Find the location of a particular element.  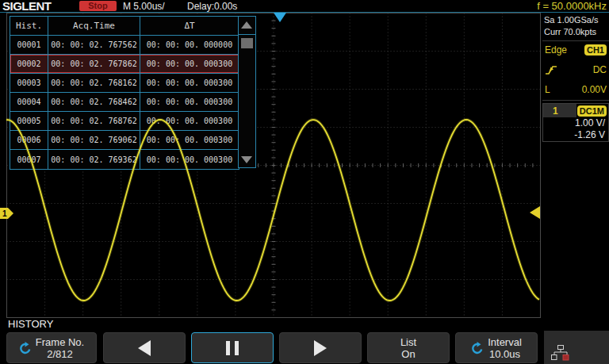

pause-icon is located at coordinates (232, 348).